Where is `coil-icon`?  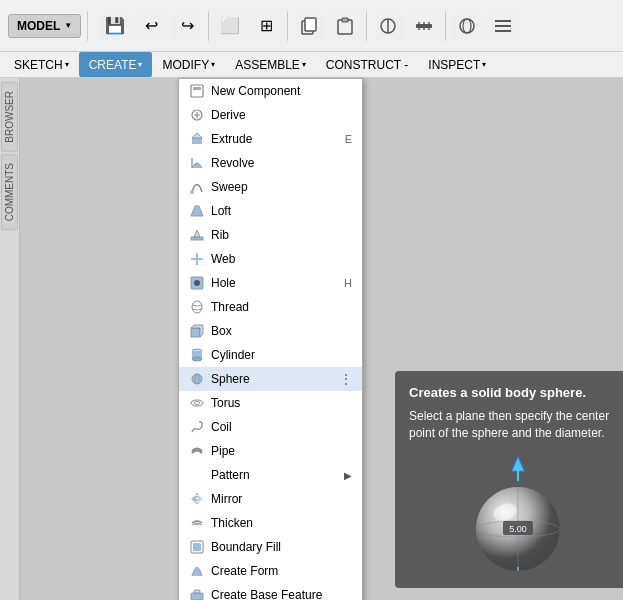 coil-icon is located at coordinates (197, 427).